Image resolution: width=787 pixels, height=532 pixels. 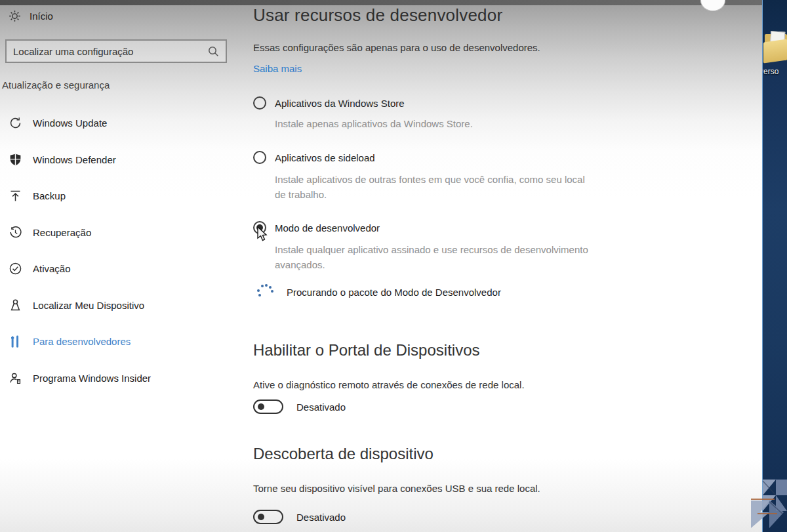 I want to click on radio-label: Aplicativos de sideload, so click(x=325, y=157).